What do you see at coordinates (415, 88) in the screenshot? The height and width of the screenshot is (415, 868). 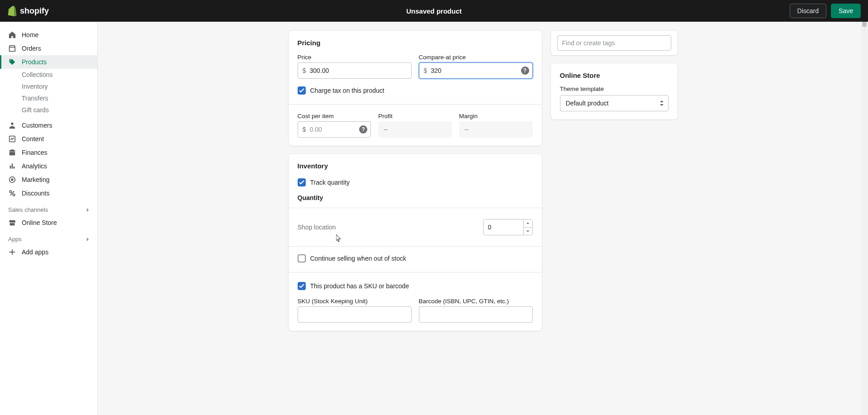 I see `pricing-card: Pricing Price $ Compare-at price` at bounding box center [415, 88].